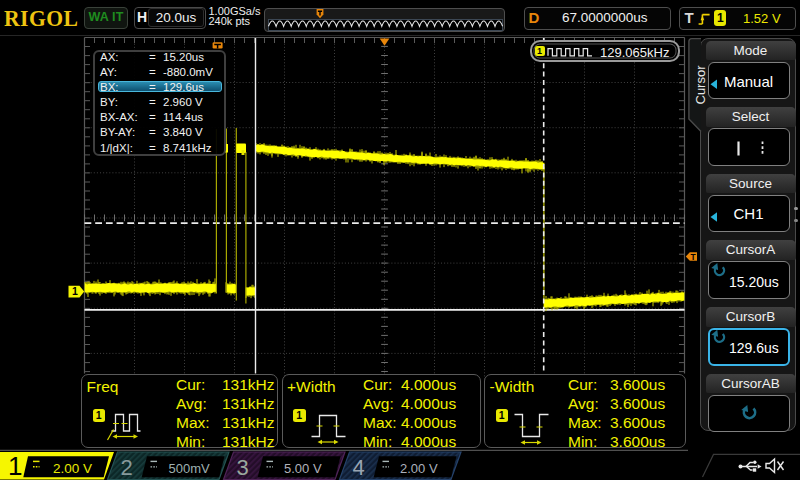  Describe the element at coordinates (190, 468) in the screenshot. I see `svg-text: 500mV` at that location.